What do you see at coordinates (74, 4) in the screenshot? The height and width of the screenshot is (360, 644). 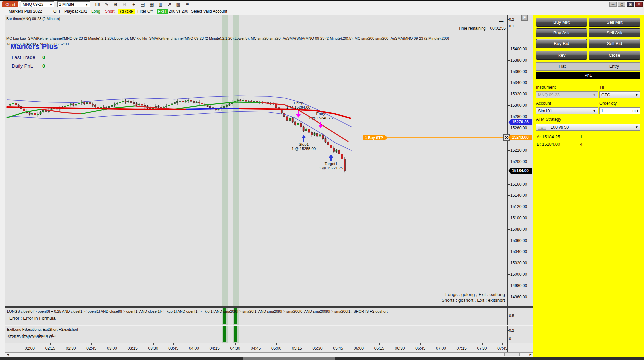 I see `interval-dropdown: 2 Minute ▼` at bounding box center [74, 4].